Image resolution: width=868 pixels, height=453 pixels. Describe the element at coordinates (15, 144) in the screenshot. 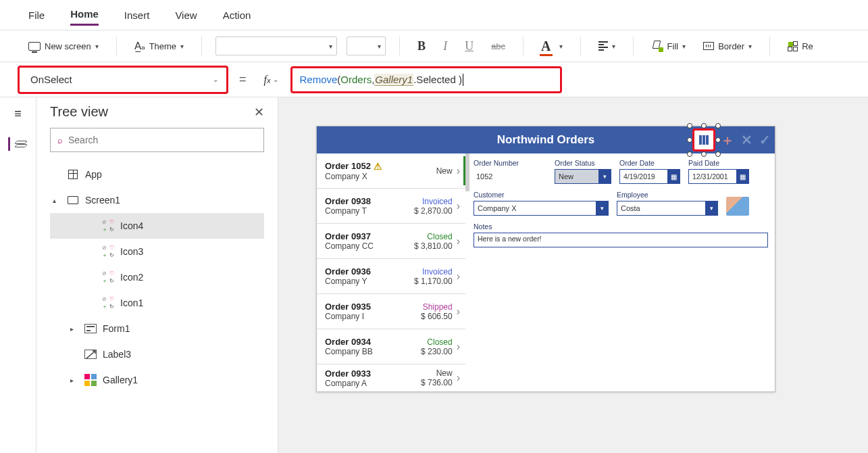

I see `tree-view-rail-button` at that location.